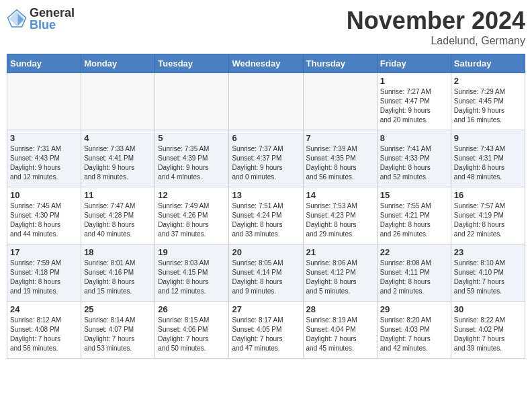 This screenshot has width=532, height=411. I want to click on logo-blue-text: Blue, so click(52, 25).